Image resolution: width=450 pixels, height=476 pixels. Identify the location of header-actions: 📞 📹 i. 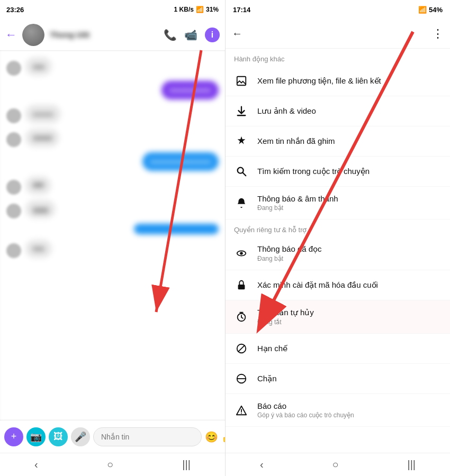
(192, 35).